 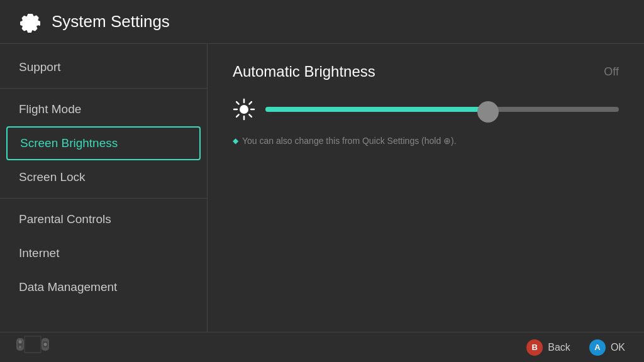 I want to click on sidebar-item-data-management: Data Management, so click(x=103, y=287).